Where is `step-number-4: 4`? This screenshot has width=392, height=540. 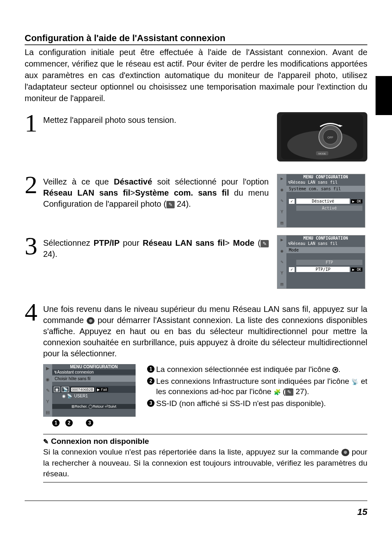
step-number-4: 4 is located at coordinates (34, 312).